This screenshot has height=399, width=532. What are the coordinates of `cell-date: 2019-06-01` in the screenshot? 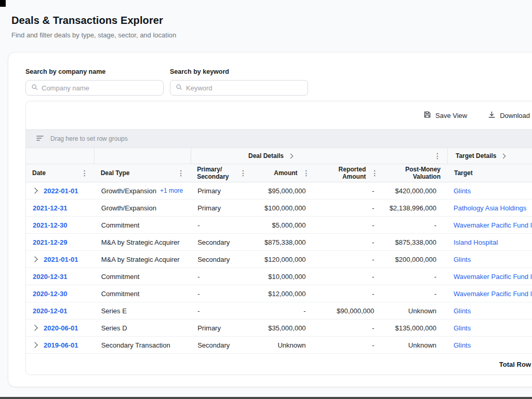 It's located at (60, 345).